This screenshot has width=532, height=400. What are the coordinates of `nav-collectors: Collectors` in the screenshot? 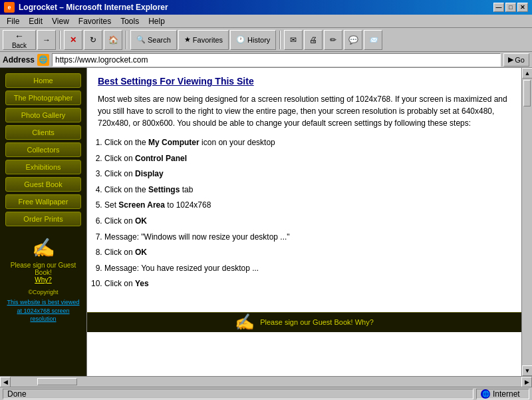 It's located at (43, 150).